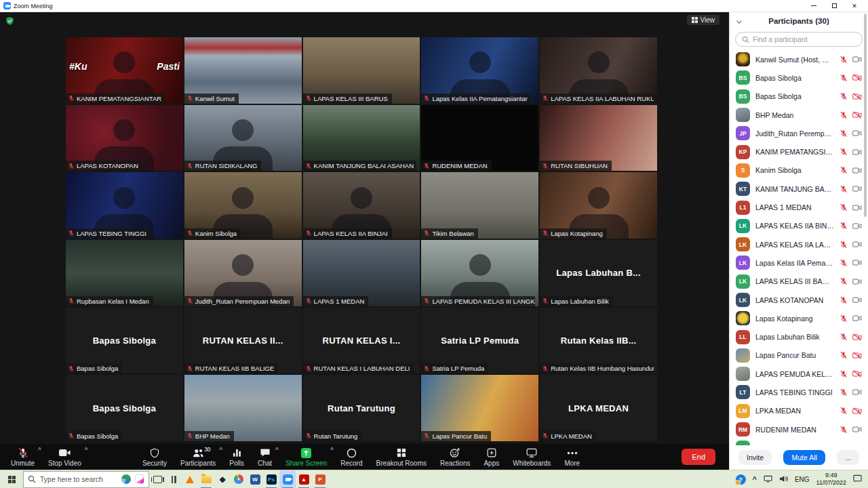 This screenshot has width=868, height=488. I want to click on participant-search-box, so click(799, 39).